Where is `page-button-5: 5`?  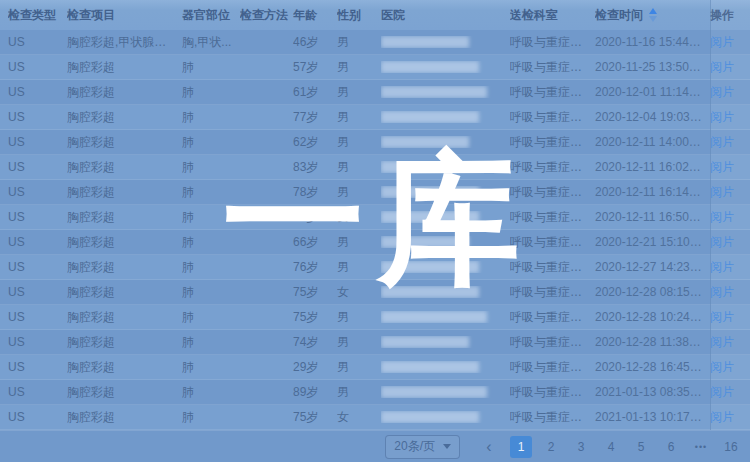
page-button-5: 5 is located at coordinates (641, 447).